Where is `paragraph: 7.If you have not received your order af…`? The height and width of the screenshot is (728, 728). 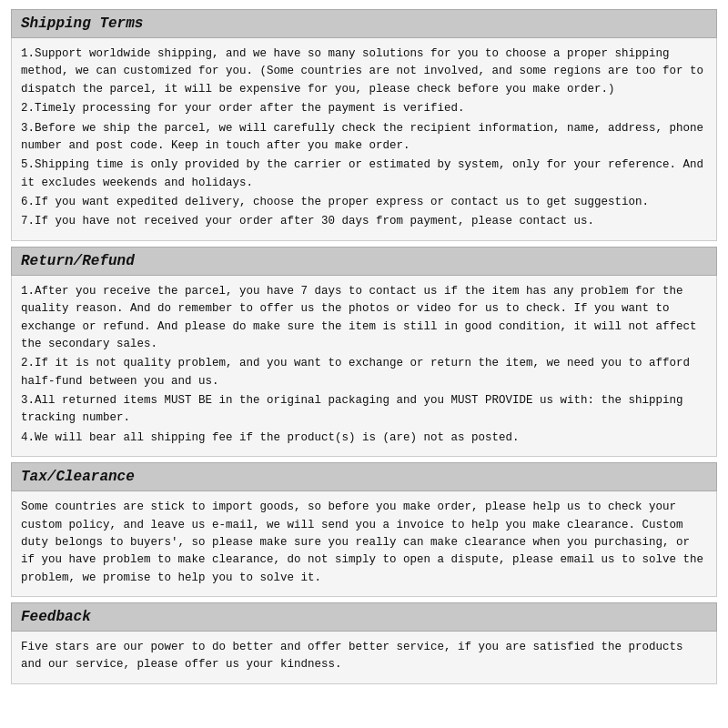
paragraph: 7.If you have not received your order af… is located at coordinates (364, 222).